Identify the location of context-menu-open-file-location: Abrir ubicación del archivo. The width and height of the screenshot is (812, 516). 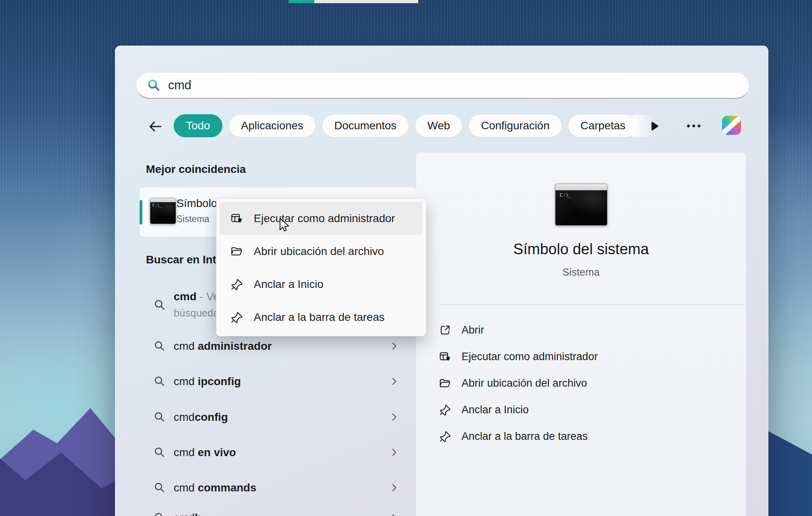
(321, 251).